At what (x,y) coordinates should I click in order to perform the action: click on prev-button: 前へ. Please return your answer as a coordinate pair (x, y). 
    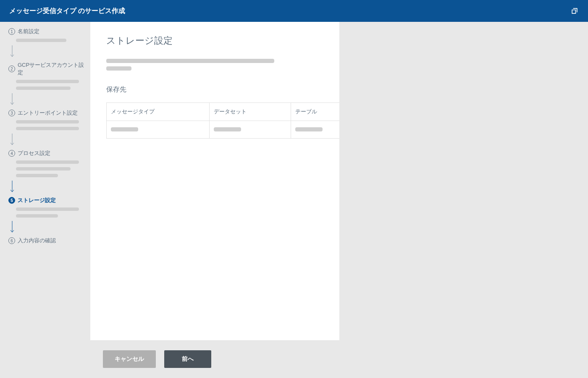
    Looking at the image, I should click on (188, 359).